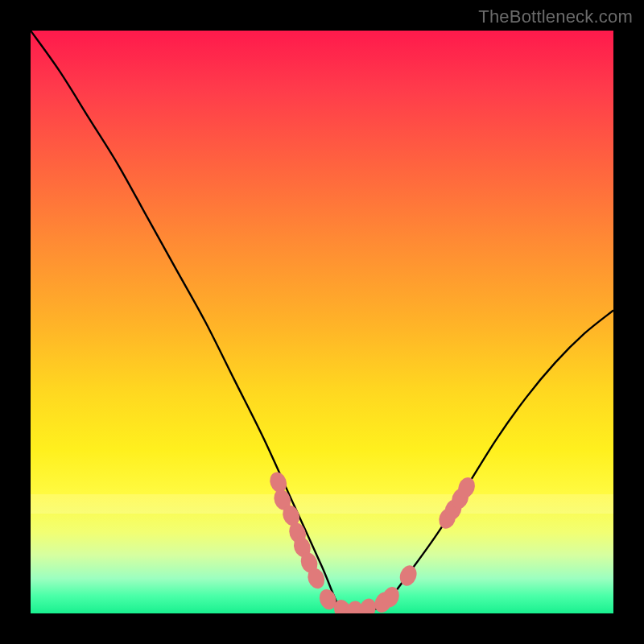  I want to click on marker-group, so click(373, 541).